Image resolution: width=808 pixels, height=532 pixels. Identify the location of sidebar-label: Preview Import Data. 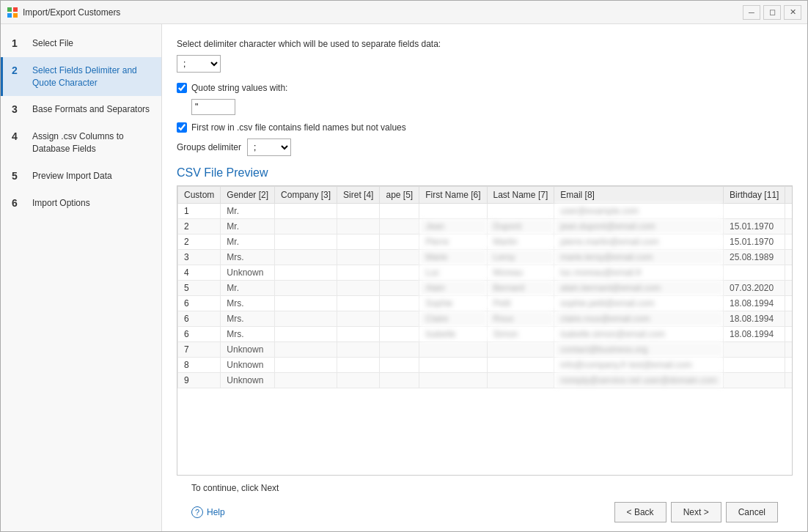
(72, 176).